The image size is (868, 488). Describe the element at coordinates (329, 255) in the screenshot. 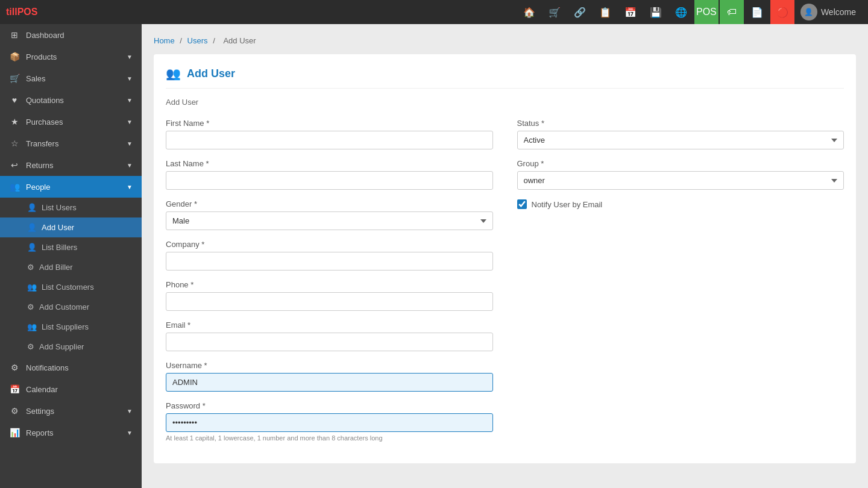

I see `company-group: Company *` at that location.